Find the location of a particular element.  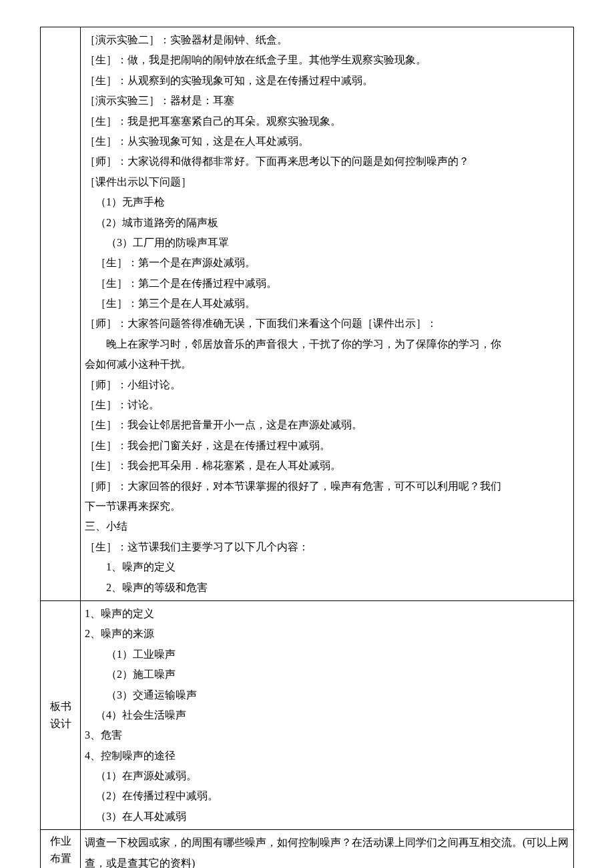

main-line-0: ［演示实验二］：实验器材是闹钟、纸盒。 is located at coordinates (327, 40).